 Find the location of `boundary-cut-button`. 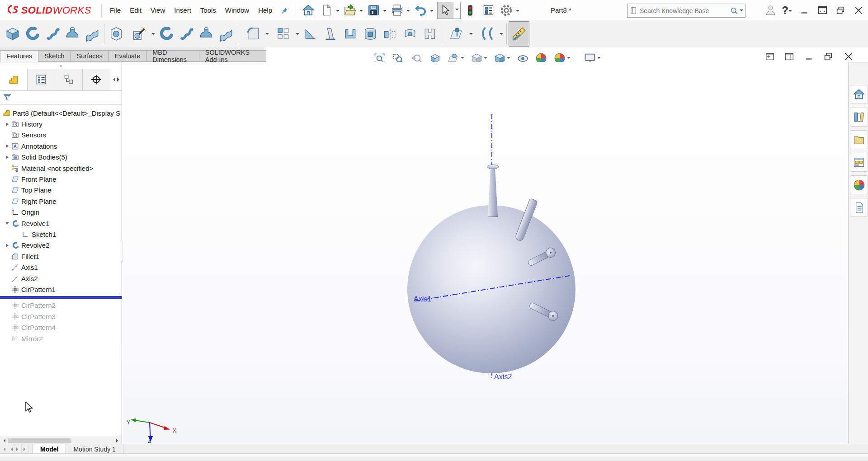

boundary-cut-button is located at coordinates (226, 34).